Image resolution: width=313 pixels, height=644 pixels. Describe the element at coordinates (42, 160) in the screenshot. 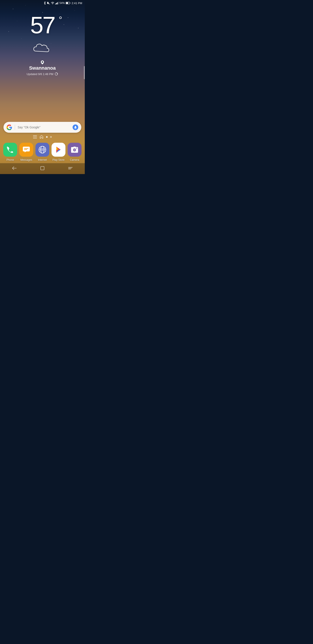

I see `internet-label: Internet` at that location.